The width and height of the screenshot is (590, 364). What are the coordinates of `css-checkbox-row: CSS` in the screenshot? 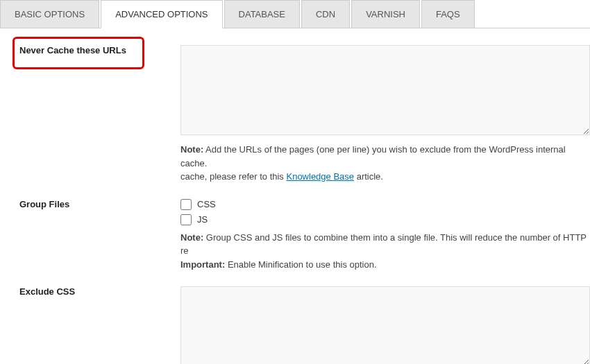 It's located at (385, 205).